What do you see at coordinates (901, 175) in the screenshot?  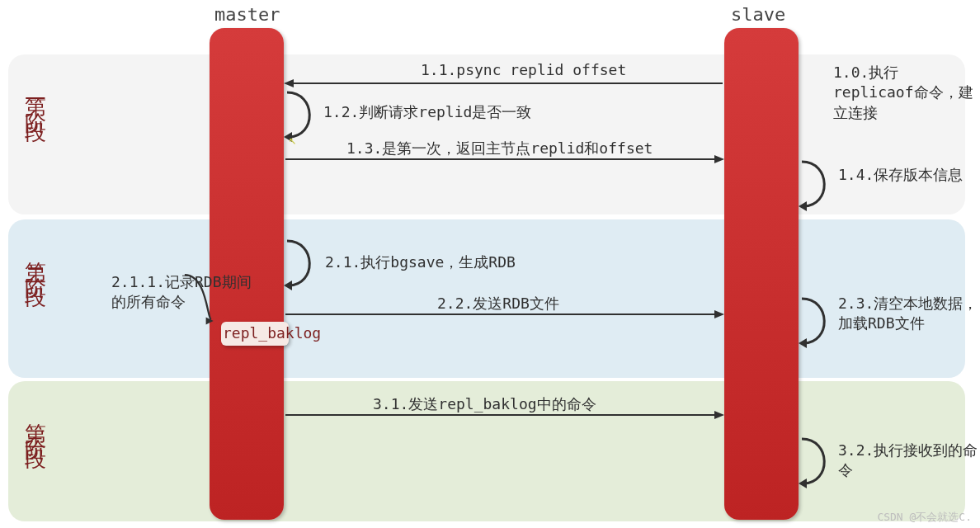 I see `note-1-4: 1.4.保存版本信息` at bounding box center [901, 175].